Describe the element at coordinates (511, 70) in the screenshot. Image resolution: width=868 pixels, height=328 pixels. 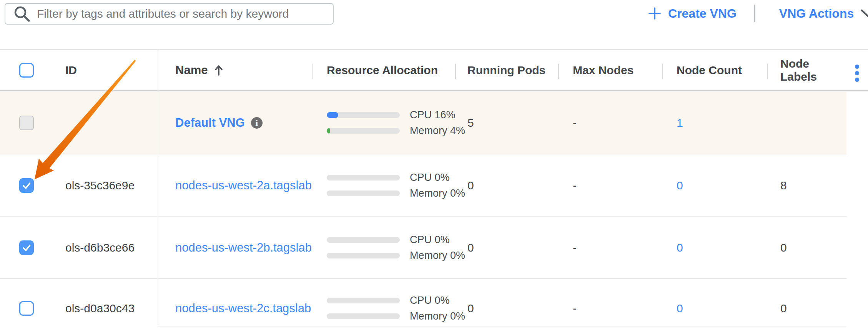
I see `column-header-running-pods: Running Pods` at that location.